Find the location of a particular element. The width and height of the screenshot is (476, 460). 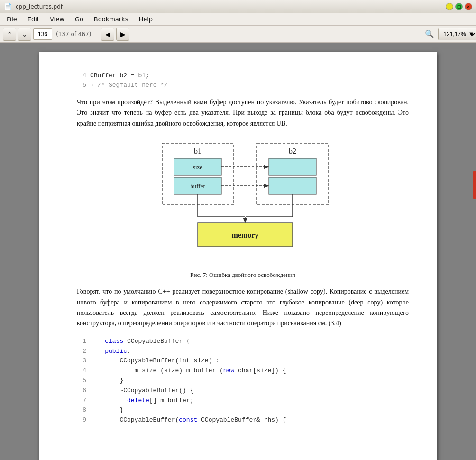

code-line-7: 7 delete[] m_buffer; is located at coordinates (243, 401).